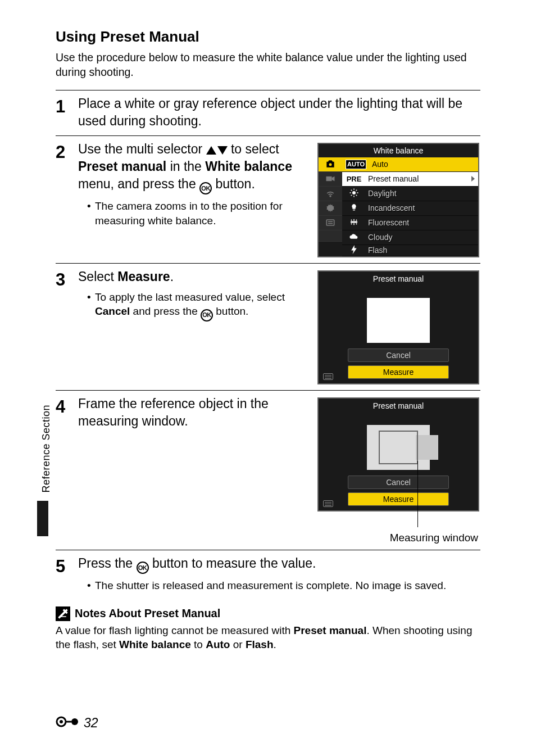 This screenshot has width=536, height=756. I want to click on step-4-heading: Frame the reference object in the measur…, so click(193, 413).